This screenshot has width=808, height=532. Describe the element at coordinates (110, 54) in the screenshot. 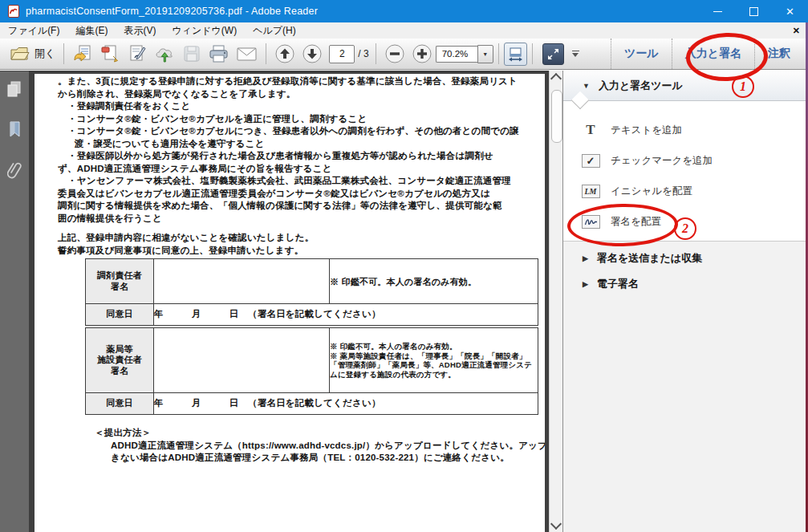

I see `create-pdf-button` at that location.